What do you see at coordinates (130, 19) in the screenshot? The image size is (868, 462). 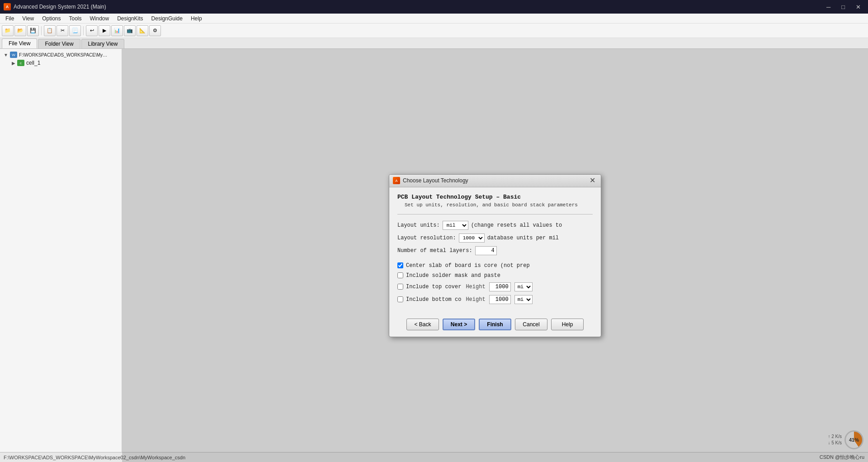 I see `menu-designkits: DesignKits` at bounding box center [130, 19].